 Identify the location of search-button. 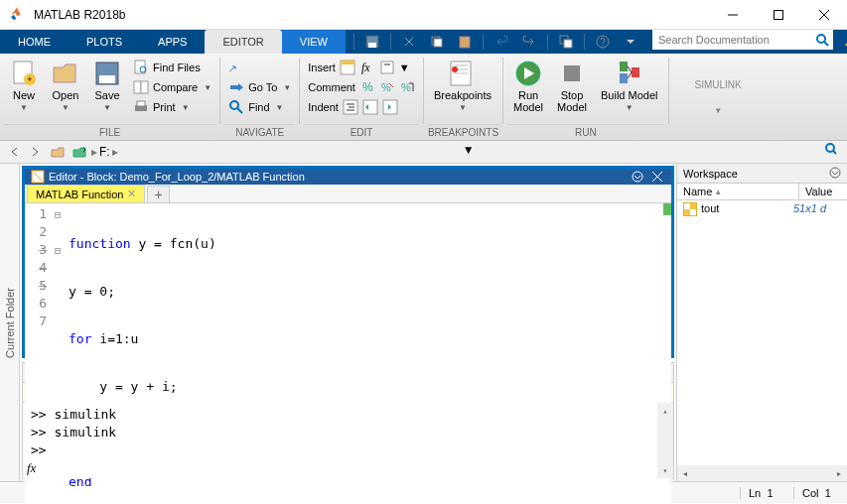
(822, 40).